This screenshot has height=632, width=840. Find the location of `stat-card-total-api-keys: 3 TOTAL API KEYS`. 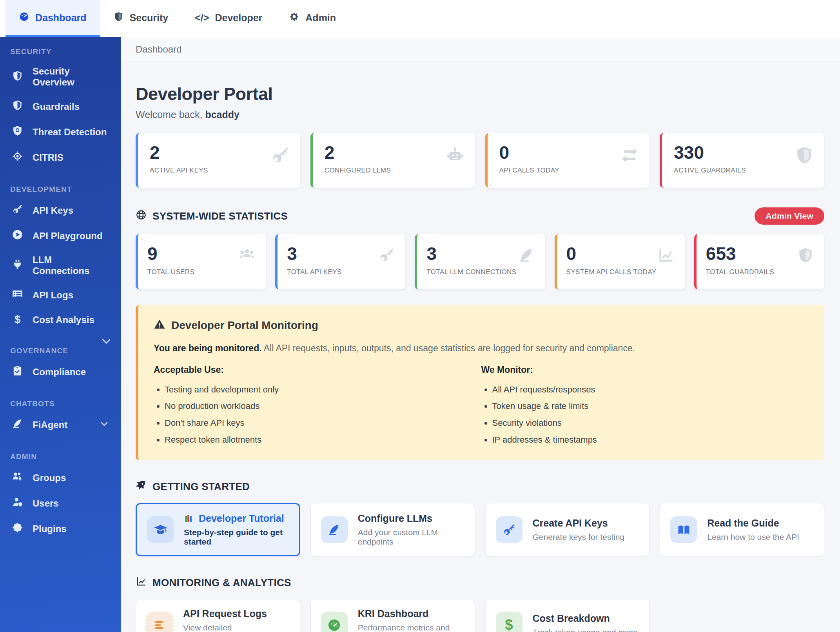

stat-card-total-api-keys: 3 TOTAL API KEYS is located at coordinates (340, 262).